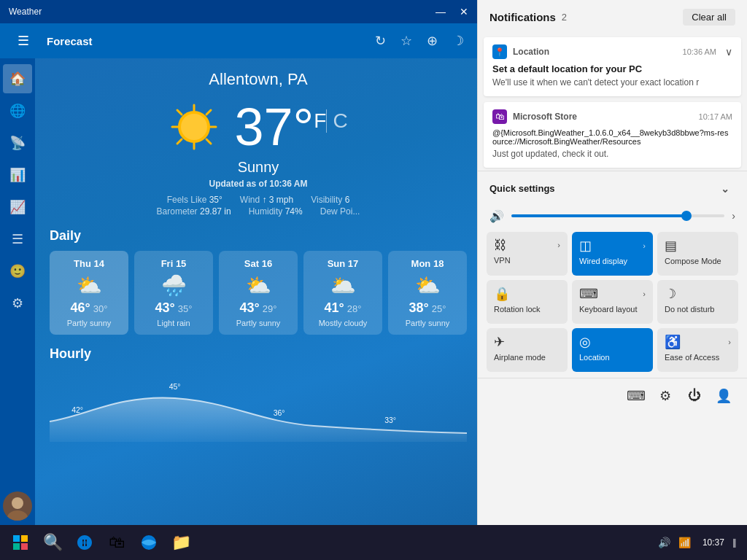 The width and height of the screenshot is (747, 560). Describe the element at coordinates (697, 246) in the screenshot. I see `qs-tile-row: ▤` at that location.